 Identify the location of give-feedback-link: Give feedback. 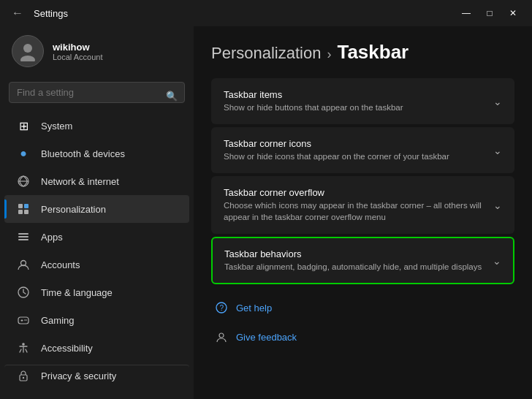
(362, 337).